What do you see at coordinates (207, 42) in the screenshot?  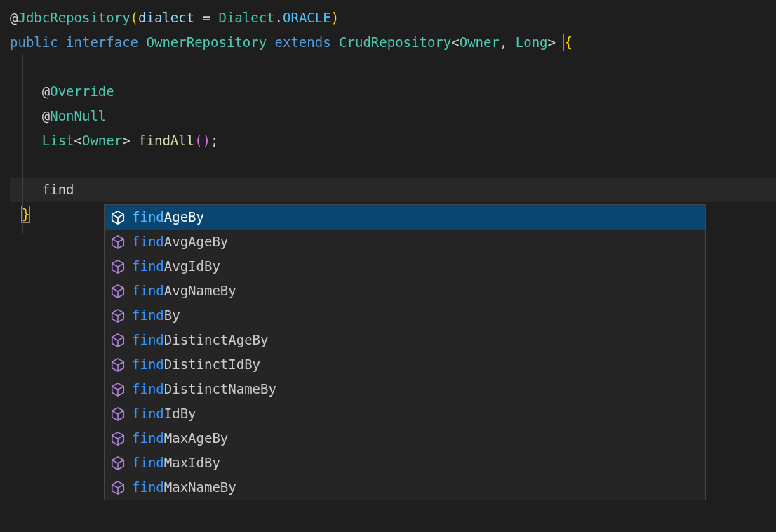 I see `class-name: OwnerRepository` at bounding box center [207, 42].